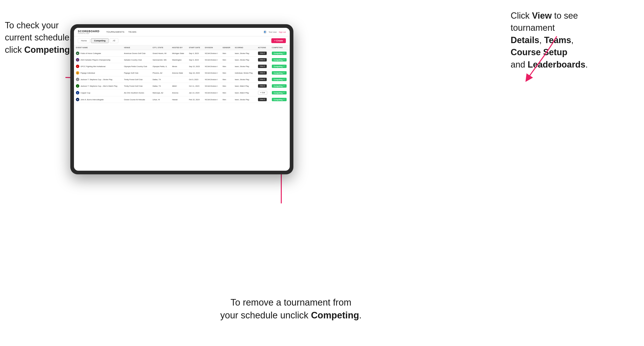 Image resolution: width=644 pixels, height=346 pixels. What do you see at coordinates (182, 76) in the screenshot?
I see `table-body: M Folds of Honor Collegiate American Dun…` at bounding box center [182, 76].